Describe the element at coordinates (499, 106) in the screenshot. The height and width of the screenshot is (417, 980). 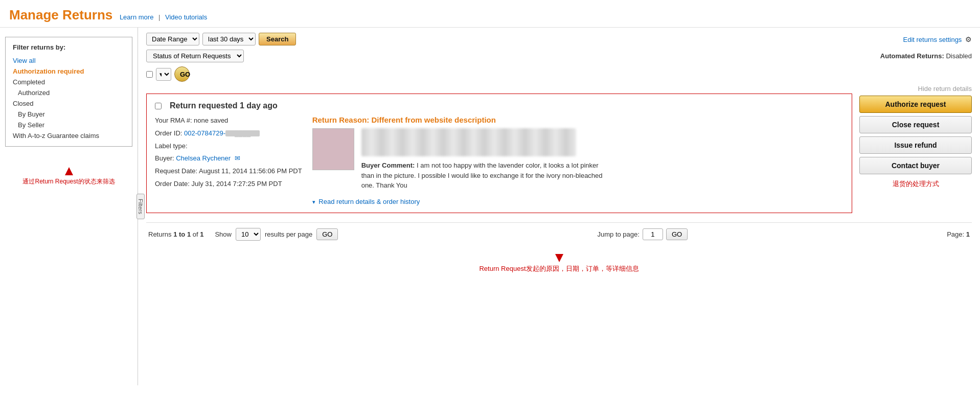
I see `return-item-header: Return requested 1 day ago` at that location.